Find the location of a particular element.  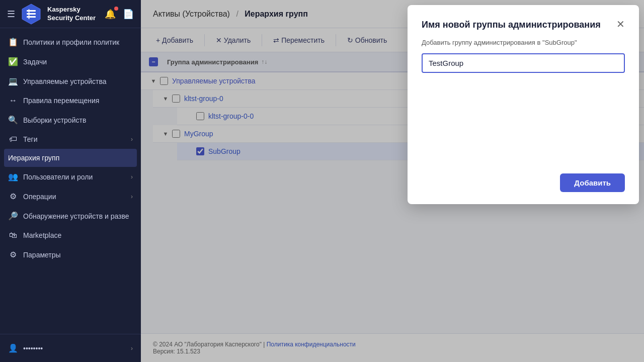

logo-area: Kaspersky Security Center is located at coordinates (62, 14).